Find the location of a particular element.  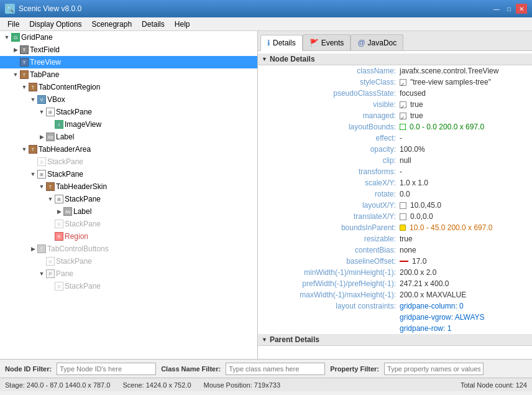

icon-imageview: I is located at coordinates (59, 124).